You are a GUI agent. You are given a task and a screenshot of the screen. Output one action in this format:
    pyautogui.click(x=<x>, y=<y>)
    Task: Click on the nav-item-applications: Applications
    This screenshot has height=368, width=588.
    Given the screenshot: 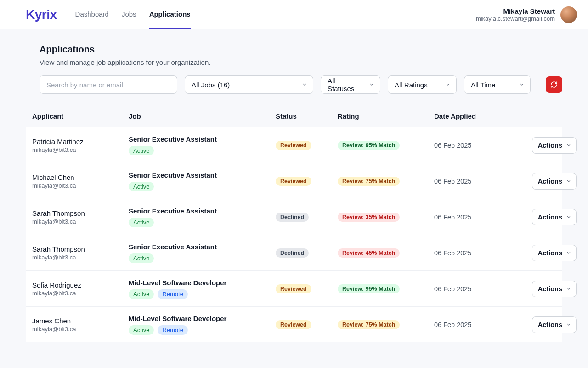 What is the action you would take?
    pyautogui.click(x=170, y=15)
    